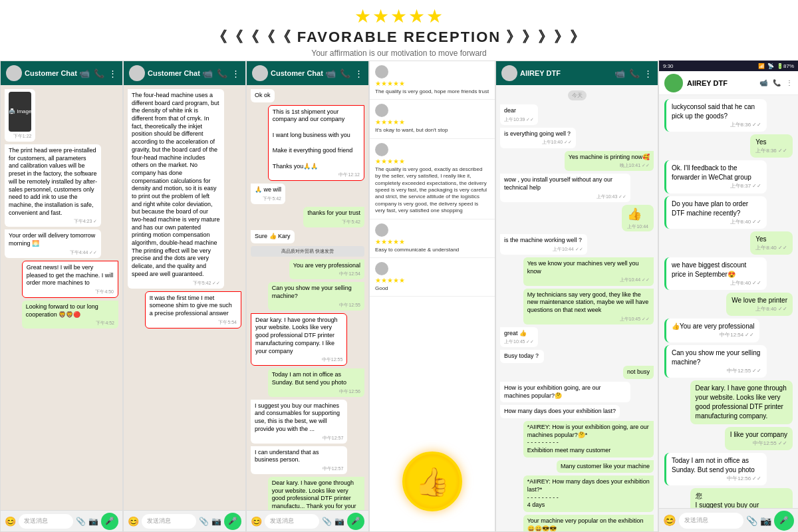 Image resolution: width=798 pixels, height=532 pixels. What do you see at coordinates (53, 243) in the screenshot?
I see `list-item: Your order will delivery tomorrow mornin…` at bounding box center [53, 243].